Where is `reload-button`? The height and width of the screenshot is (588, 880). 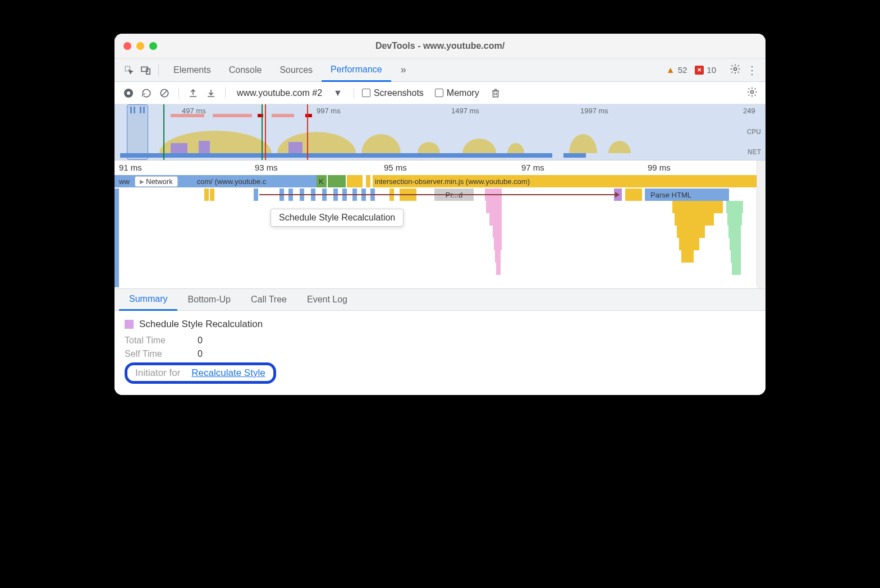
reload-button is located at coordinates (146, 93).